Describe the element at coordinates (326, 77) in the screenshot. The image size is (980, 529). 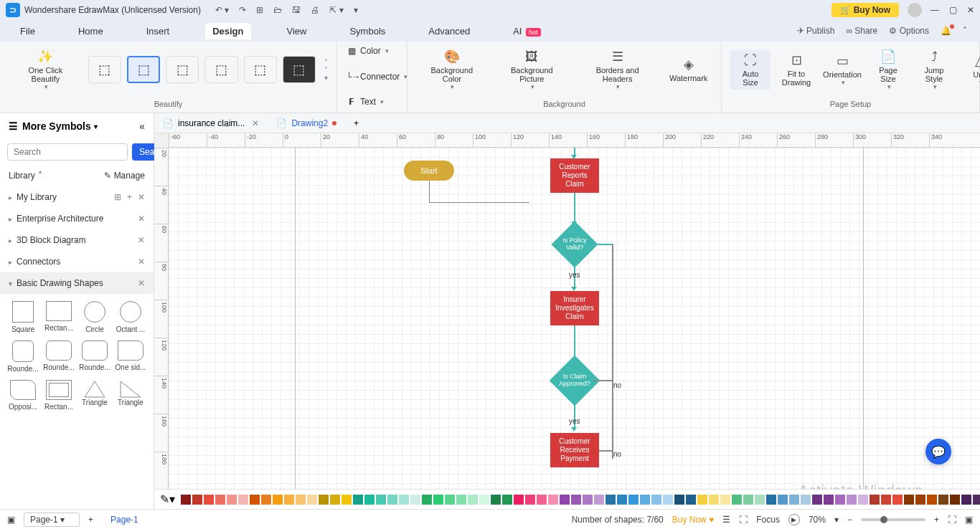
I see `theme-more: ▾` at that location.